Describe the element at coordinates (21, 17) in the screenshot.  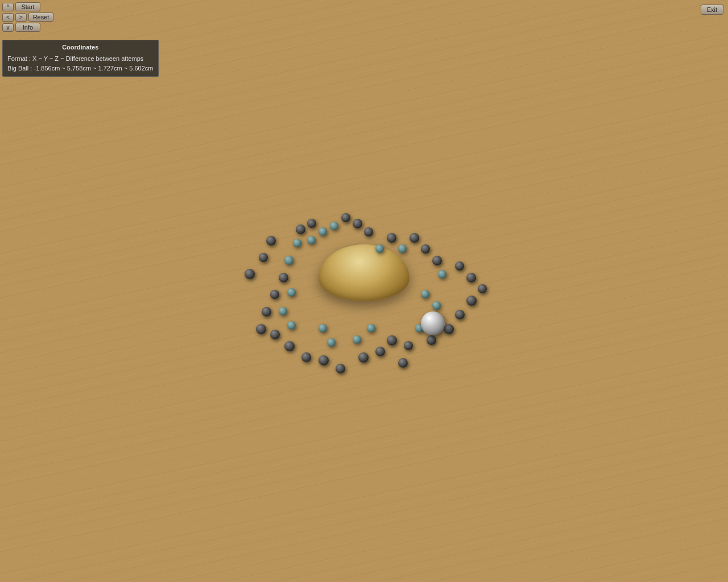
I see `arrow-right-button: >` at that location.